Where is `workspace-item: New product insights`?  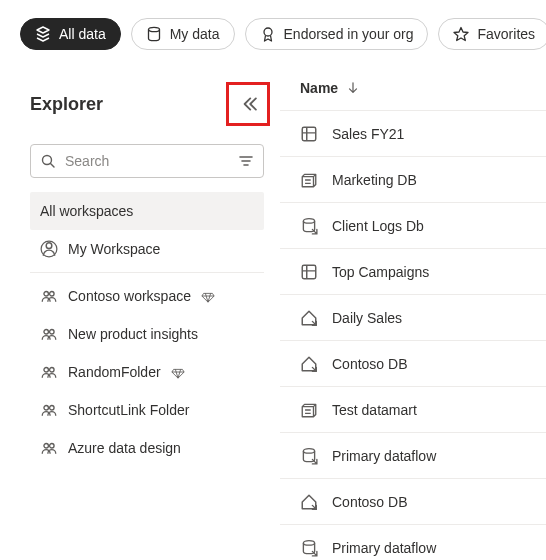
workspace-item: New product insights is located at coordinates (147, 334).